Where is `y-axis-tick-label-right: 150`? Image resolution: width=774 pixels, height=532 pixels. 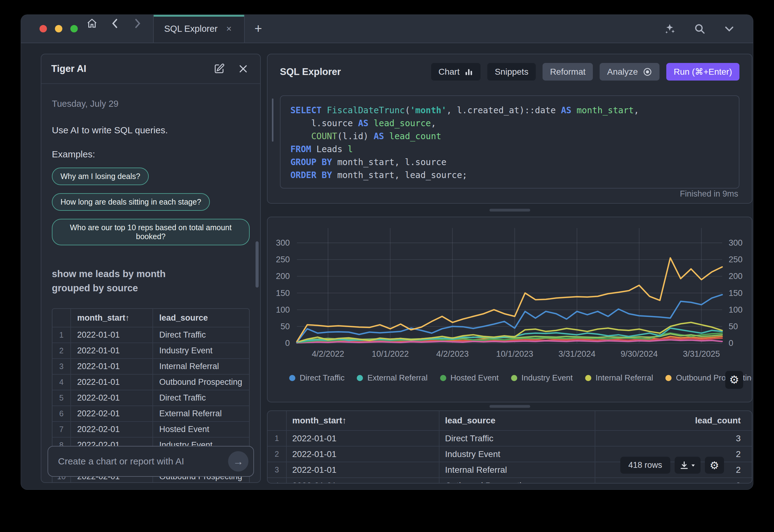 y-axis-tick-label-right: 150 is located at coordinates (736, 293).